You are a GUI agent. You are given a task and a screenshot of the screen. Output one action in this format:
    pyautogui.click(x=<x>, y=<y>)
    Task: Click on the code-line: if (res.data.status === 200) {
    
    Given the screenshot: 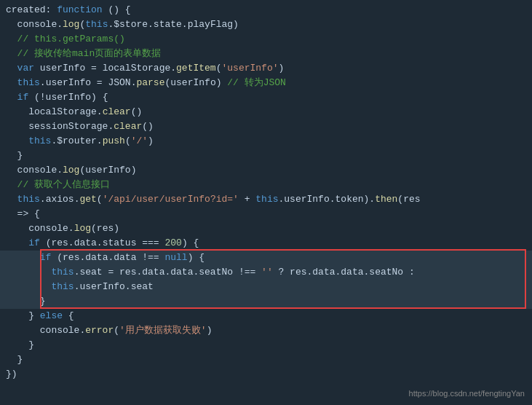 What is the action you would take?
    pyautogui.click(x=266, y=243)
    